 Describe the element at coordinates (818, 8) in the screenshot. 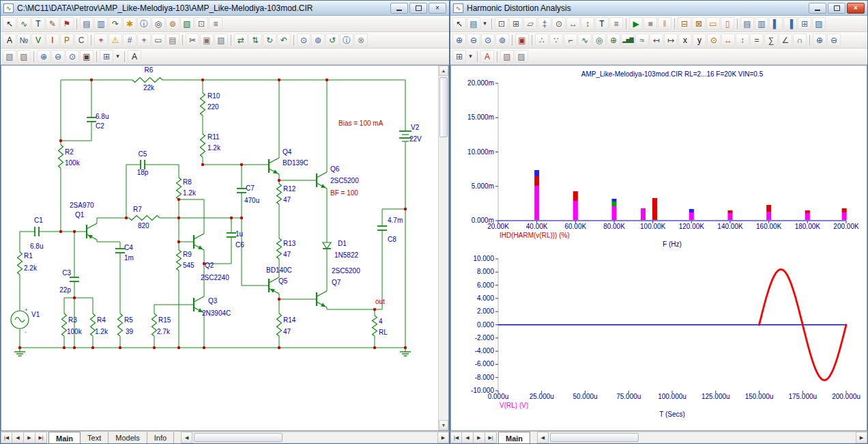

I see `minimize-button` at that location.